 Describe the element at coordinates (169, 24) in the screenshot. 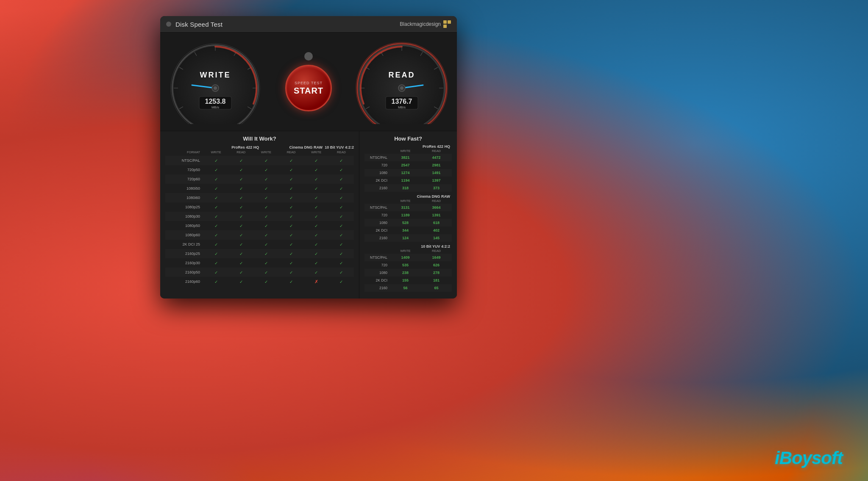

I see `close-button` at that location.